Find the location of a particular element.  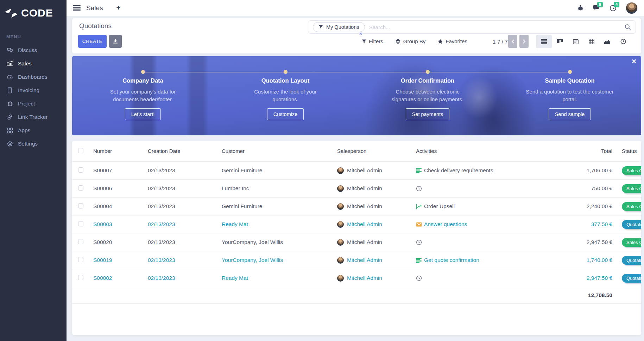

select-all-checkbox is located at coordinates (81, 150).